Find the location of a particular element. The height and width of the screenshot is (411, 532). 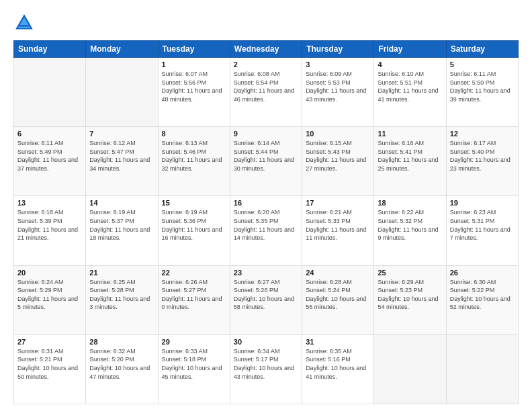

day-info: Sunrise: 6:14 AMSunset: 5:44 PMDaylight:… is located at coordinates (266, 156).